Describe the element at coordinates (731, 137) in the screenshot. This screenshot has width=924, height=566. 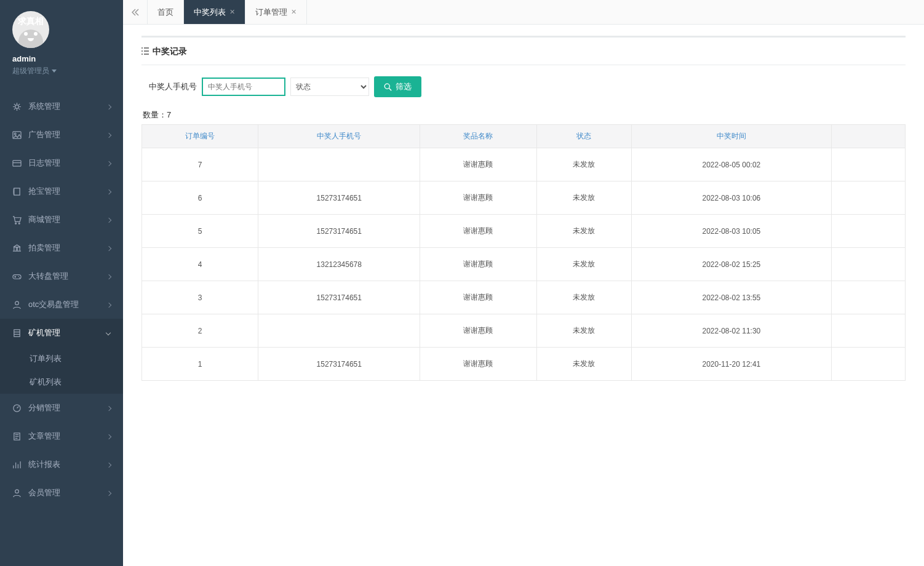
I see `column-header-4: 中奖时间` at that location.